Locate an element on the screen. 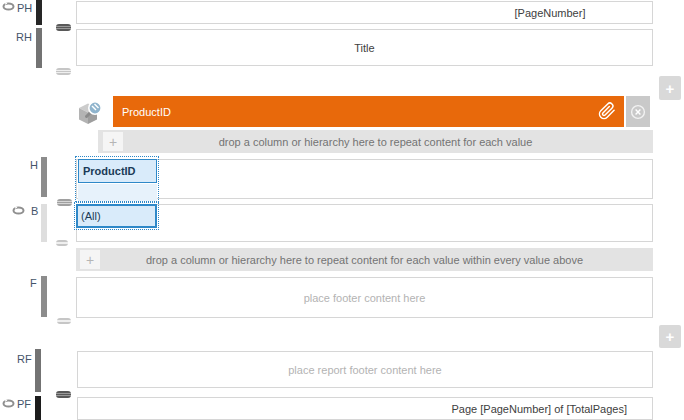 This screenshot has height=420, width=684. product-id-header-cell: ProductID is located at coordinates (118, 171).